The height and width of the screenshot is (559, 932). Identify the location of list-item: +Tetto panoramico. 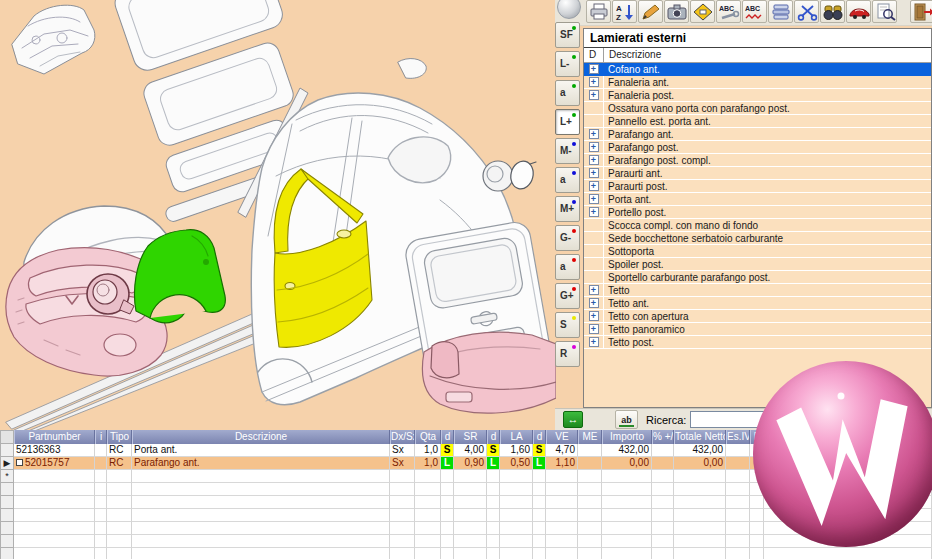
(758, 330).